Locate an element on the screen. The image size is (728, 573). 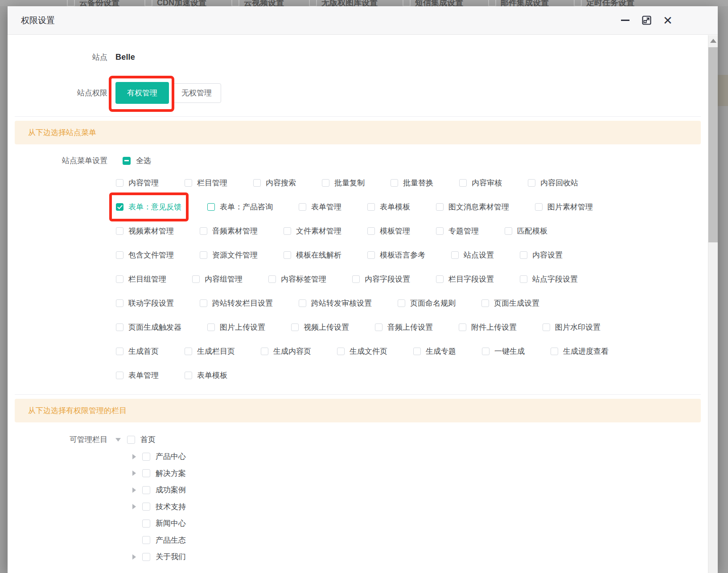
collapse-arrow-icon is located at coordinates (118, 440).